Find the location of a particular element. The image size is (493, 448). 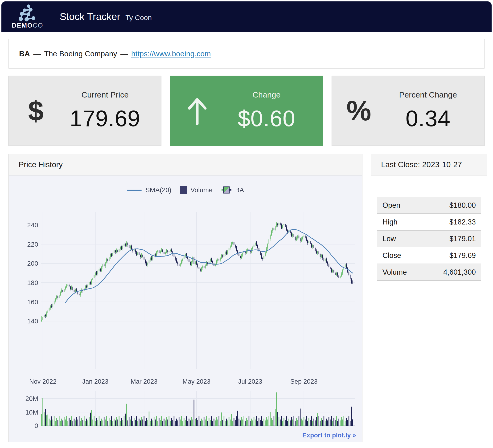

legend-ba-label: BA is located at coordinates (240, 190).